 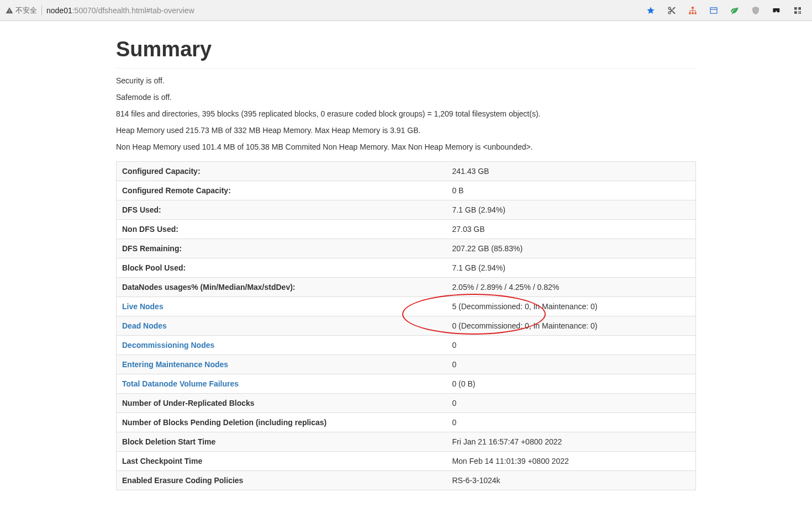 What do you see at coordinates (571, 171) in the screenshot?
I see `row-value: 241.43 GB` at bounding box center [571, 171].